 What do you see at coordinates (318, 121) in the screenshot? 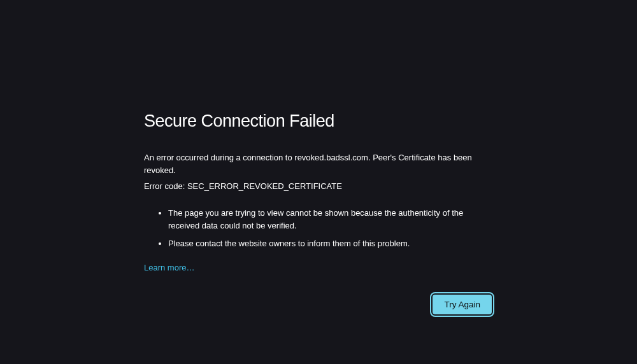
I see `page-title: Secure Connection Failed` at bounding box center [318, 121].